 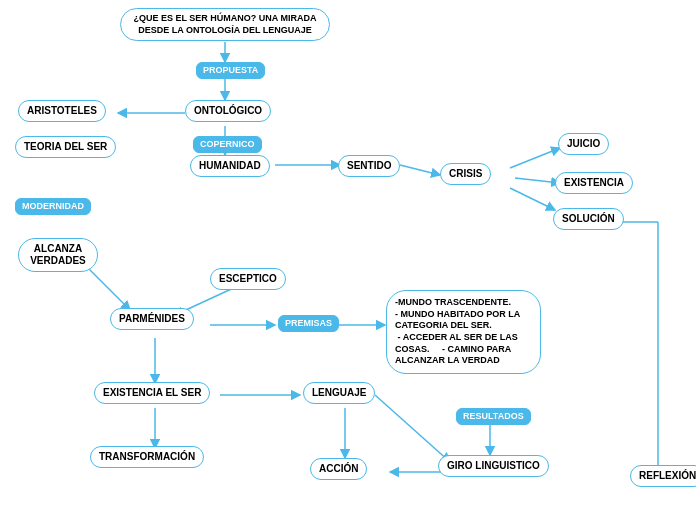 I want to click on solucion-node: SOLUCIÓN, so click(x=588, y=219).